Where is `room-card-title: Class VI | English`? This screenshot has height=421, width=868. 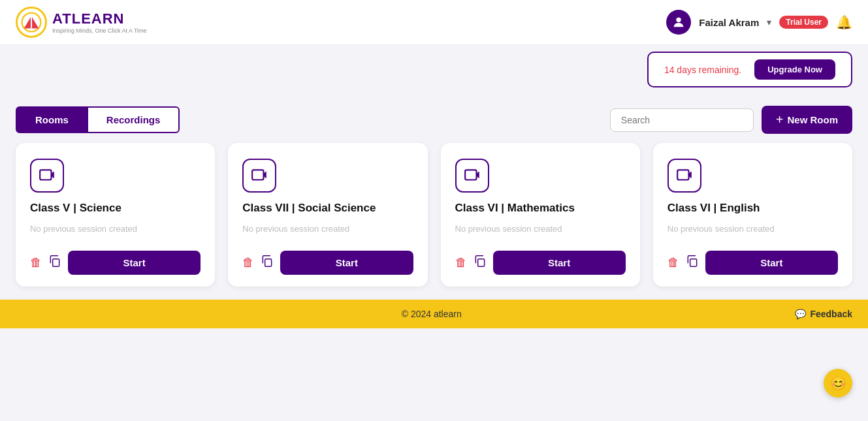 room-card-title: Class VI | English is located at coordinates (752, 208).